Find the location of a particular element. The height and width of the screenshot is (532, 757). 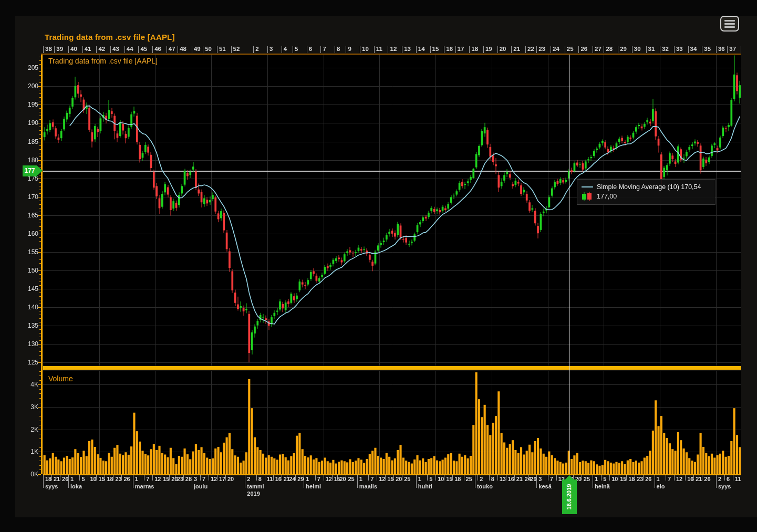

month-label: tammi is located at coordinates (255, 486).